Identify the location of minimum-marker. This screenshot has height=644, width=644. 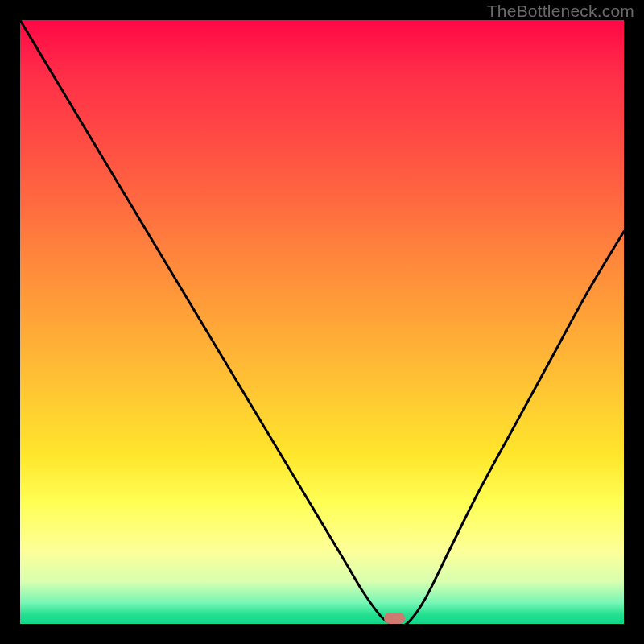
(394, 618).